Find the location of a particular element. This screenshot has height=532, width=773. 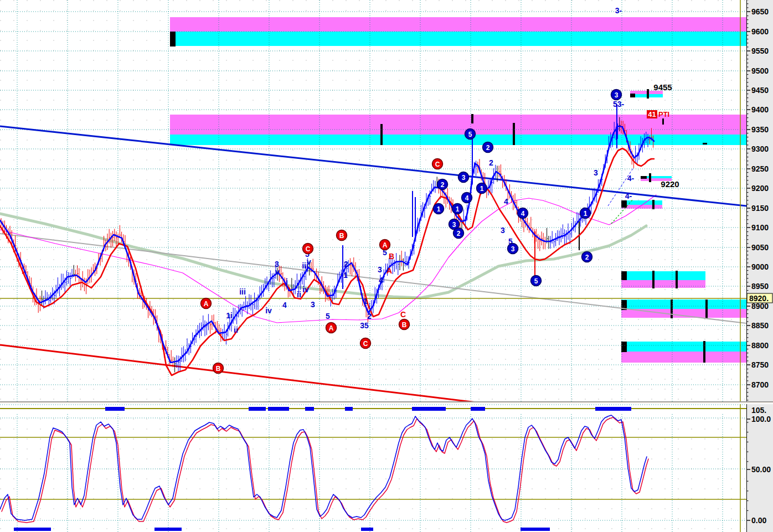

price-axis: 9650960095509500945094009350930092509200… is located at coordinates (760, 204).